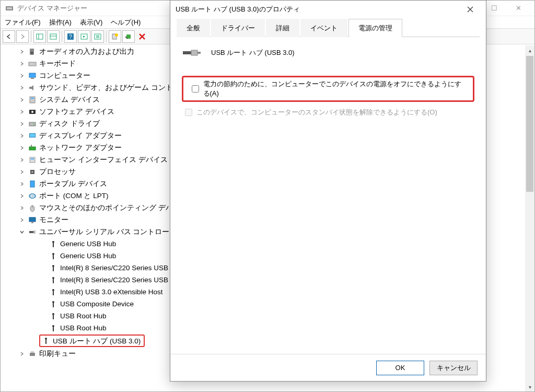 Image resolution: width=535 pixels, height=392 pixels. What do you see at coordinates (97, 304) in the screenshot?
I see `tree-node-label: USB Composite Device` at bounding box center [97, 304].